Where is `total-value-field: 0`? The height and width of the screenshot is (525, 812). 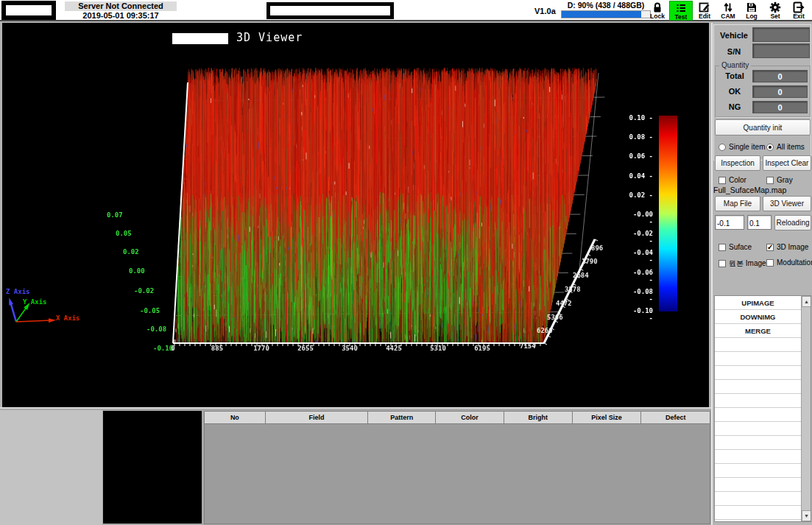 total-value-field: 0 is located at coordinates (780, 77).